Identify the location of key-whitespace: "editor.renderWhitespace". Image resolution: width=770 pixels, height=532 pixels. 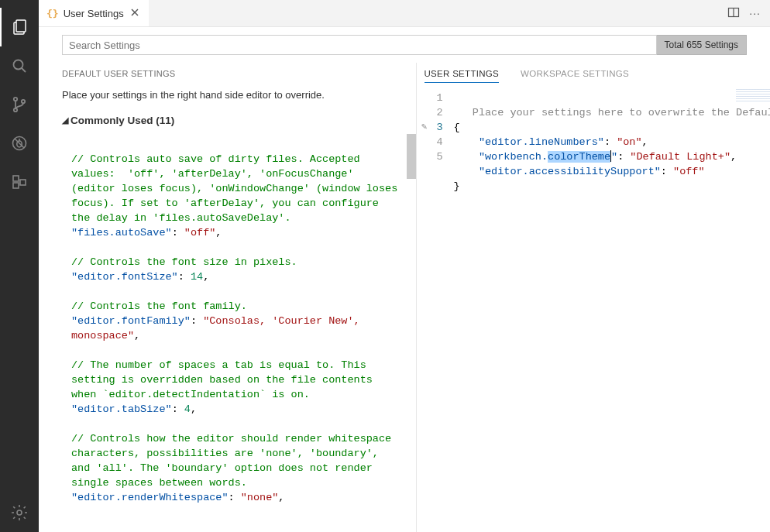
(150, 497).